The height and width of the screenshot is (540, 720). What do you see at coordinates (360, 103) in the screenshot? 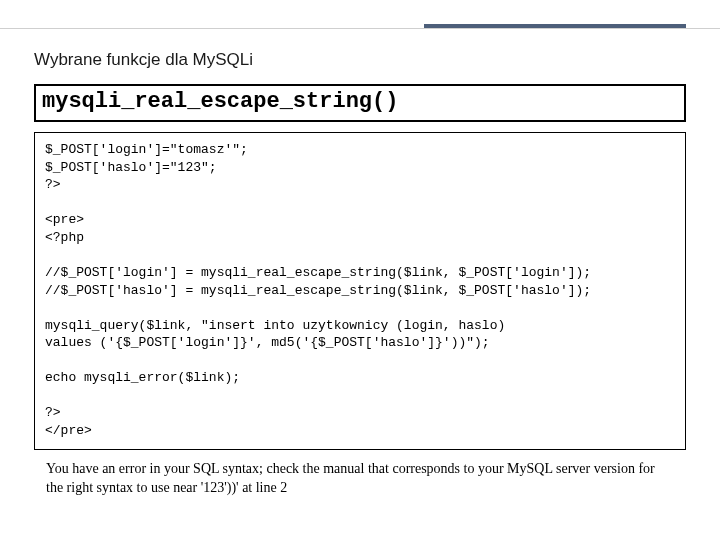
I see `function-name-box: mysqli_real_escape_string()` at bounding box center [360, 103].